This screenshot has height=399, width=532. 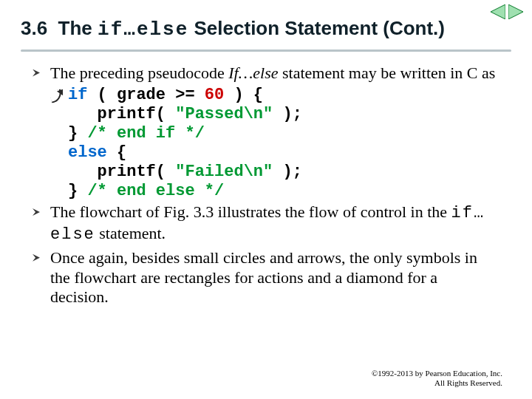 What do you see at coordinates (507, 12) in the screenshot?
I see `nav-arrows` at bounding box center [507, 12].